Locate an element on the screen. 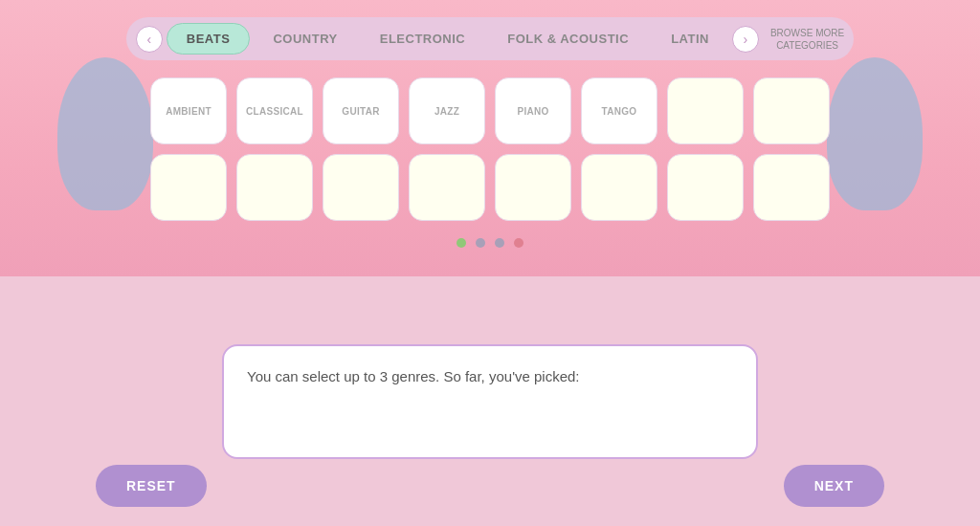  pagination-dots is located at coordinates (490, 243).